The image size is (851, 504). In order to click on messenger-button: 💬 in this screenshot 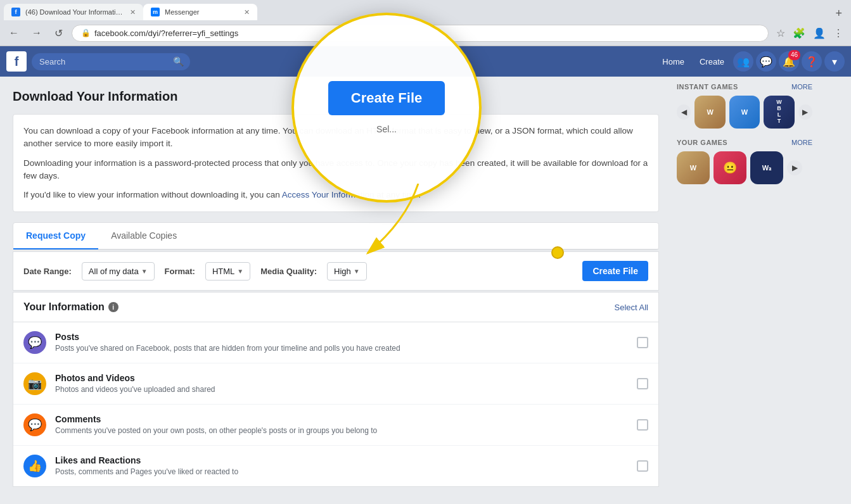, I will do `click(766, 61)`.